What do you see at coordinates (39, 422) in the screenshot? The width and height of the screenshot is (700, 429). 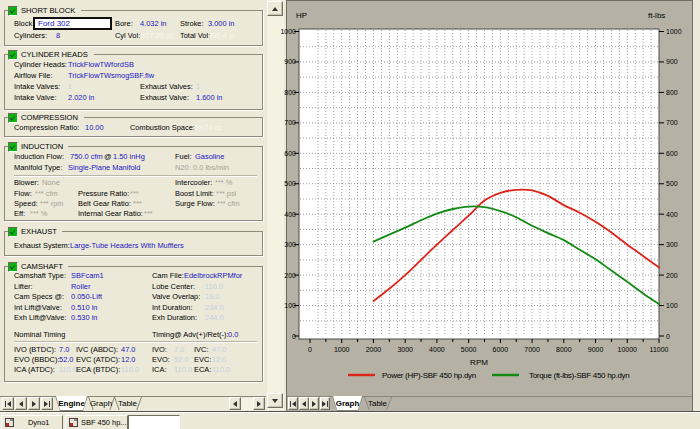 I see `taskbar-button-label: Dyno1` at bounding box center [39, 422].